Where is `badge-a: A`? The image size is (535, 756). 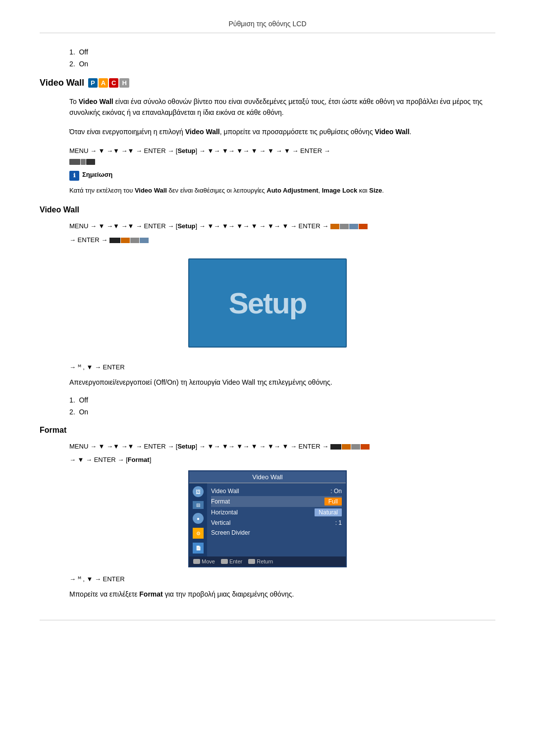 badge-a: A is located at coordinates (103, 83).